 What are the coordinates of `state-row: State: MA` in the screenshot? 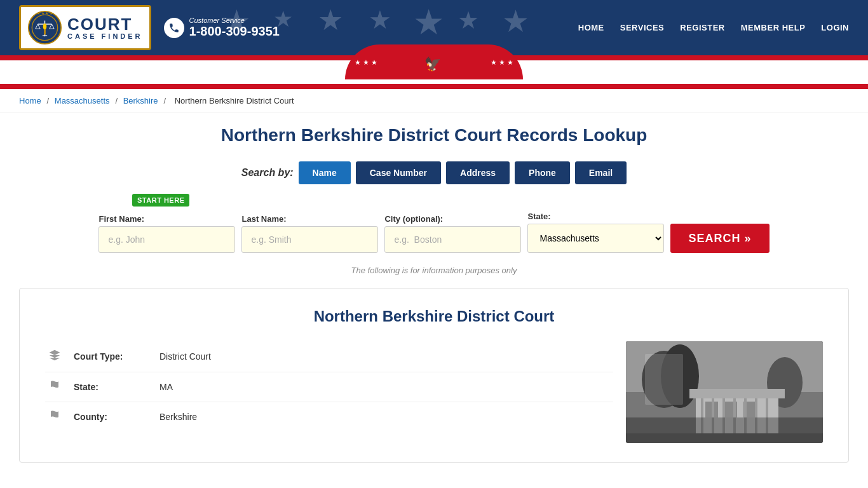 It's located at (329, 388).